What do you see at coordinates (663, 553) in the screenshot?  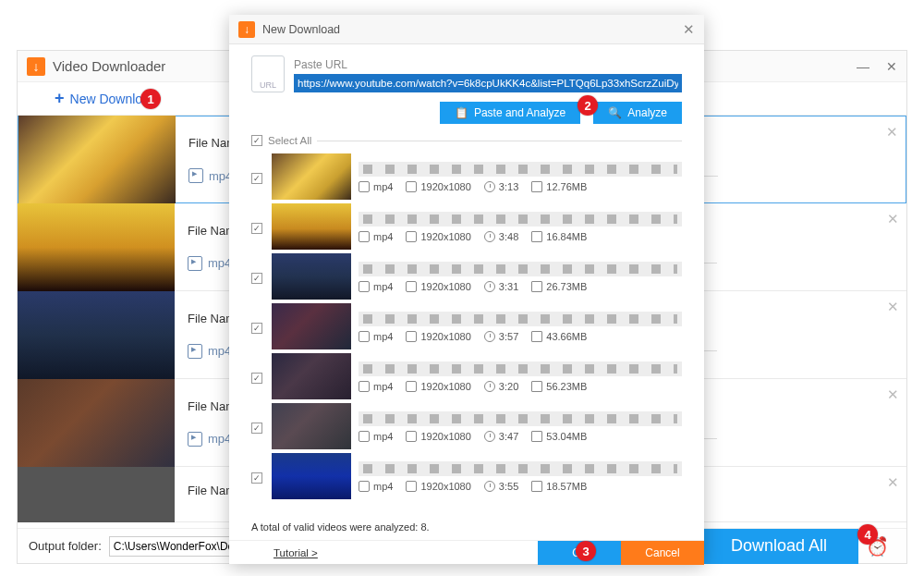 I see `cancel-button: Cancel` at bounding box center [663, 553].